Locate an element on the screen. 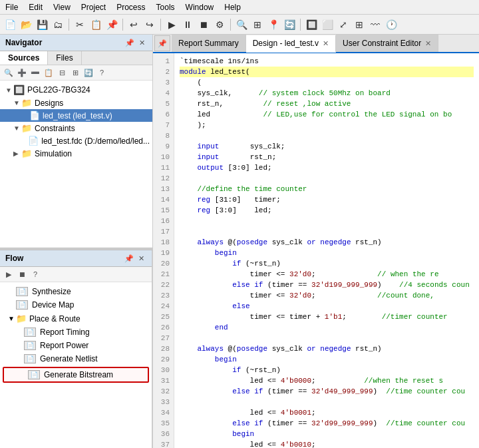 Image resolution: width=479 pixels, height=448 pixels. line-num-16: 16 is located at coordinates (164, 221).